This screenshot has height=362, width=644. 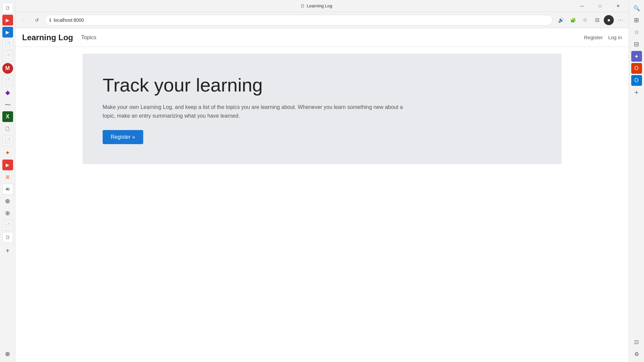 What do you see at coordinates (299, 20) in the screenshot?
I see `address-bar: ℹ localhost:8000` at bounding box center [299, 20].